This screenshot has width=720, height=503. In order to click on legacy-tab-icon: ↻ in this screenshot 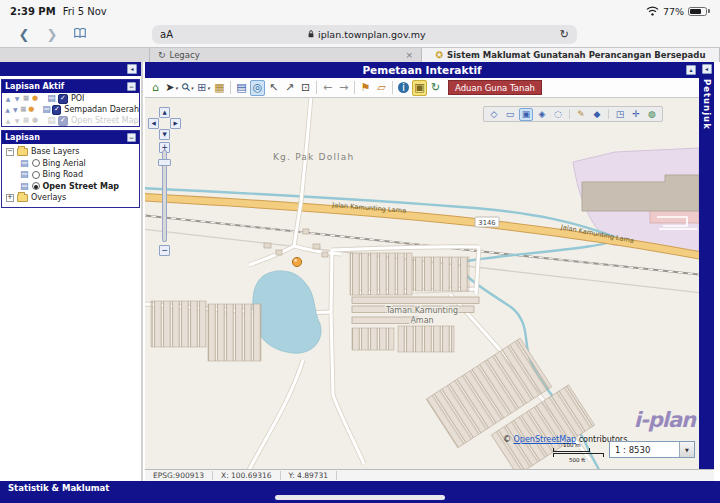, I will do `click(162, 55)`.